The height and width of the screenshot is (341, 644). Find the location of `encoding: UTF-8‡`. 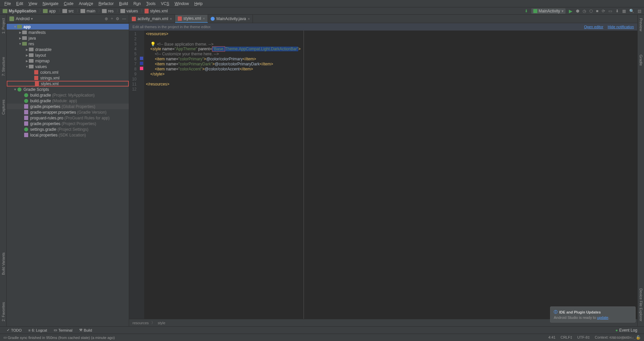

encoding: UTF-8‡ is located at coordinates (584, 337).